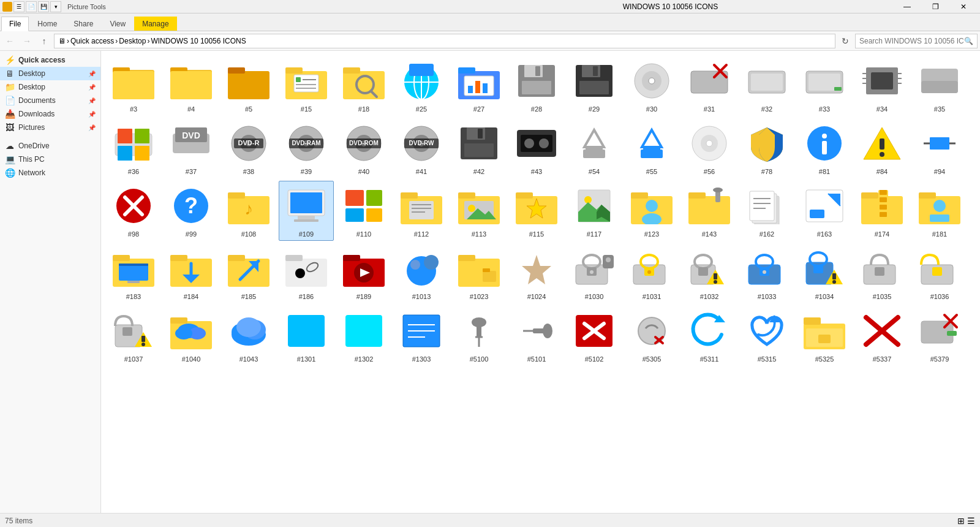  Describe the element at coordinates (652, 336) in the screenshot. I see `icon-item: #5305` at that location.